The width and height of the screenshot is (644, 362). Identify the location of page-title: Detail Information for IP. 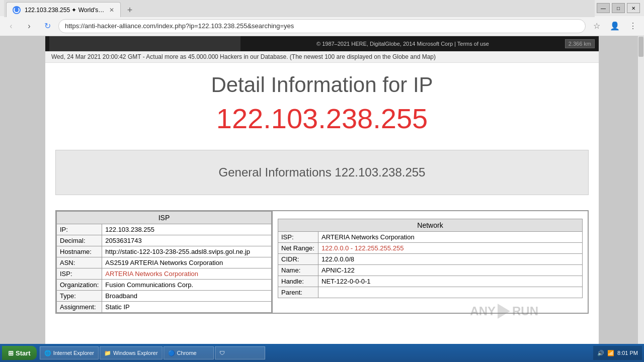
(322, 85).